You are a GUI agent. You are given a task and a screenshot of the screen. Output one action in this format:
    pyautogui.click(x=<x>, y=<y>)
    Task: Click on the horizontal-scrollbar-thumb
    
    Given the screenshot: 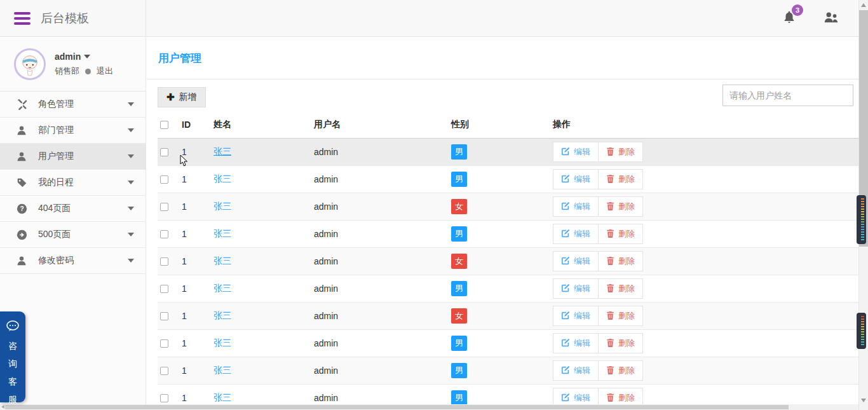 What is the action you would take?
    pyautogui.click(x=397, y=407)
    